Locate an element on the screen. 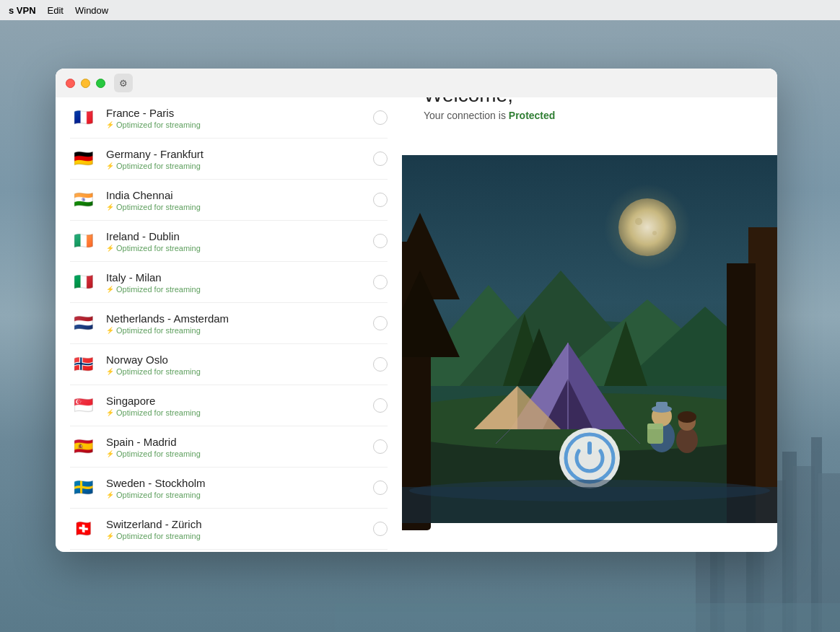 The image size is (840, 632). server-name-germany-frankfurt: Germany - Frankfurt is located at coordinates (240, 154).